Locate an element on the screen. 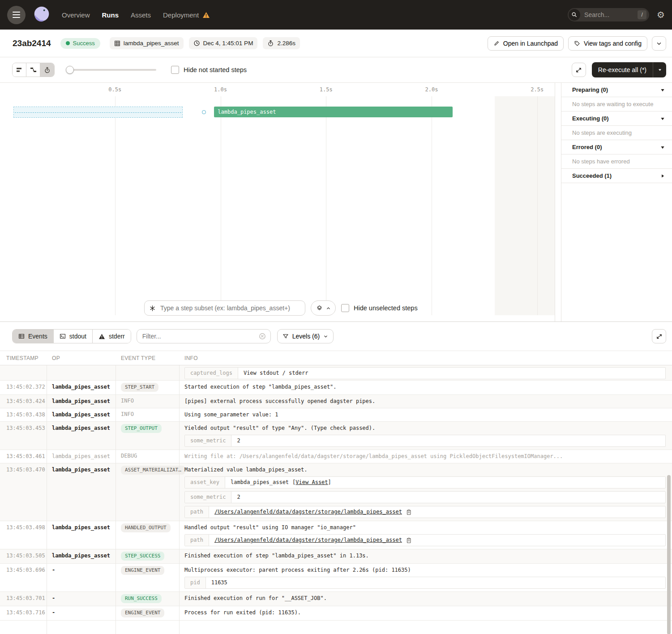 This screenshot has height=634, width=672. log-row: 13:45:03.438lambda_pipes_assetINFOUsing … is located at coordinates (336, 415).